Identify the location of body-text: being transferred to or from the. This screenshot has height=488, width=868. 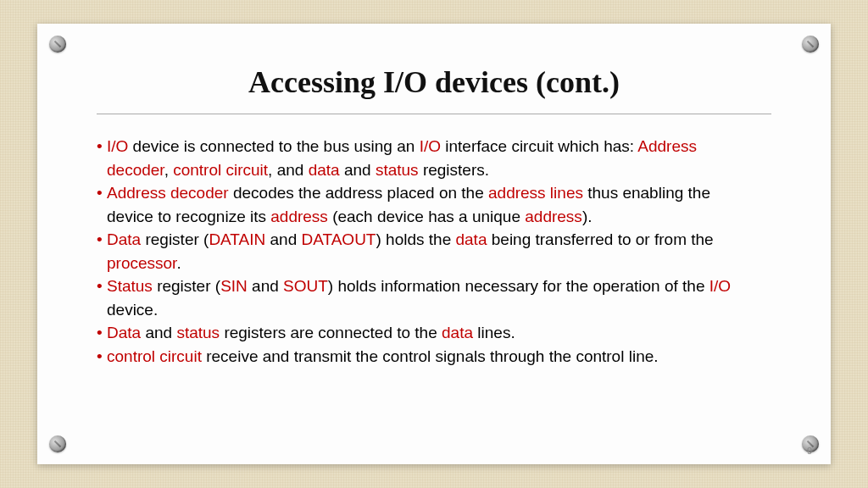
(600, 239).